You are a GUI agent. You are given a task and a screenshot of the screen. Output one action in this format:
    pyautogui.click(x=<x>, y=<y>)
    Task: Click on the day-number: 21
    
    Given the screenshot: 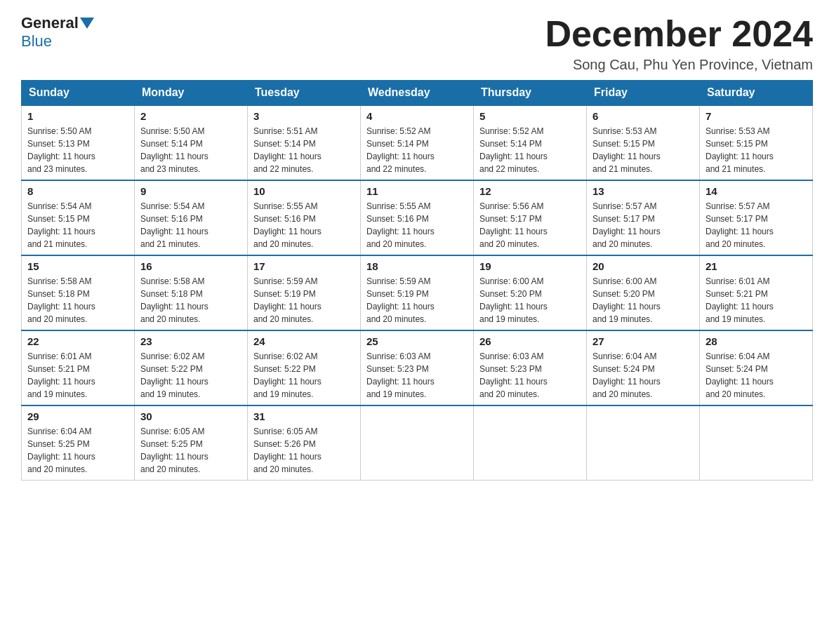 What is the action you would take?
    pyautogui.click(x=756, y=267)
    